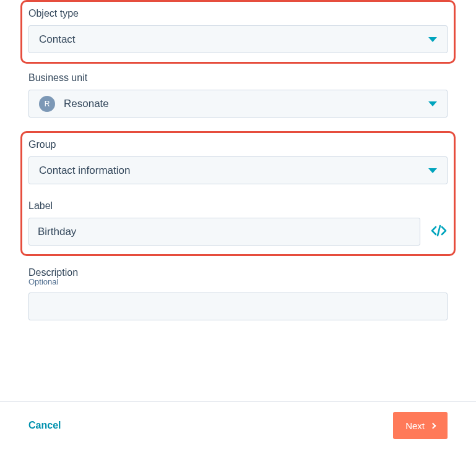 This screenshot has height=449, width=476. I want to click on next-button: Next, so click(420, 425).